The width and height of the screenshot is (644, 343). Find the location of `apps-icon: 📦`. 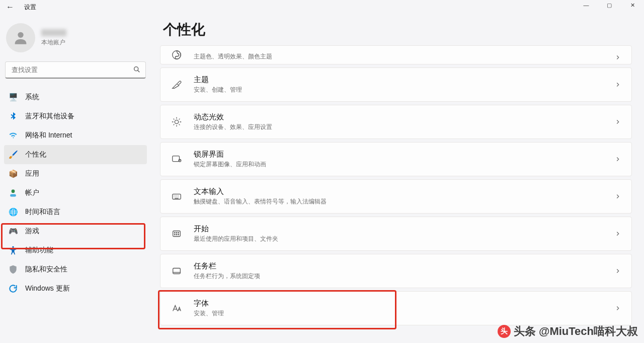

apps-icon: 📦 is located at coordinates (13, 174).